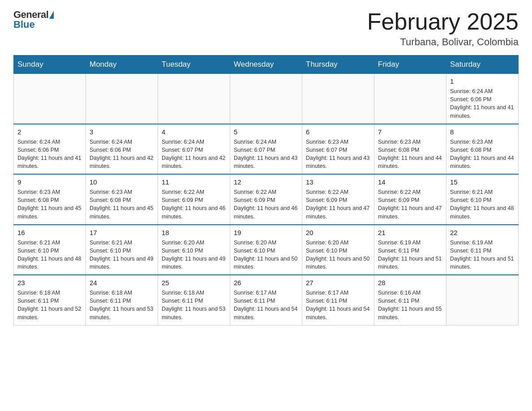  Describe the element at coordinates (122, 132) in the screenshot. I see `day-number: 3` at that location.